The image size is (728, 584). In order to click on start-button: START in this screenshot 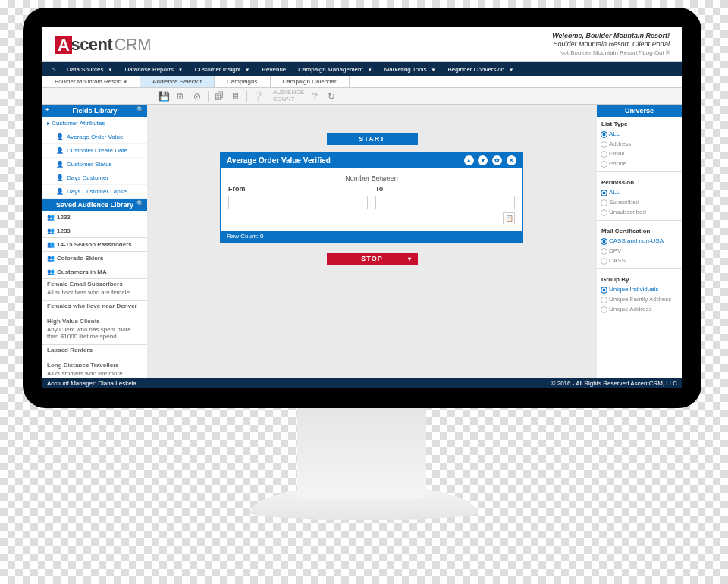, I will do `click(372, 140)`.